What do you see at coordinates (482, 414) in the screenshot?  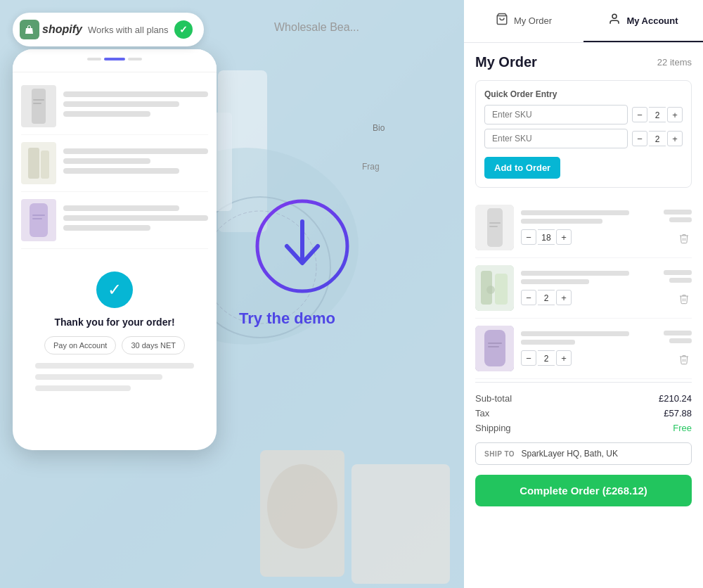 I see `tax-label: Tax` at bounding box center [482, 414].